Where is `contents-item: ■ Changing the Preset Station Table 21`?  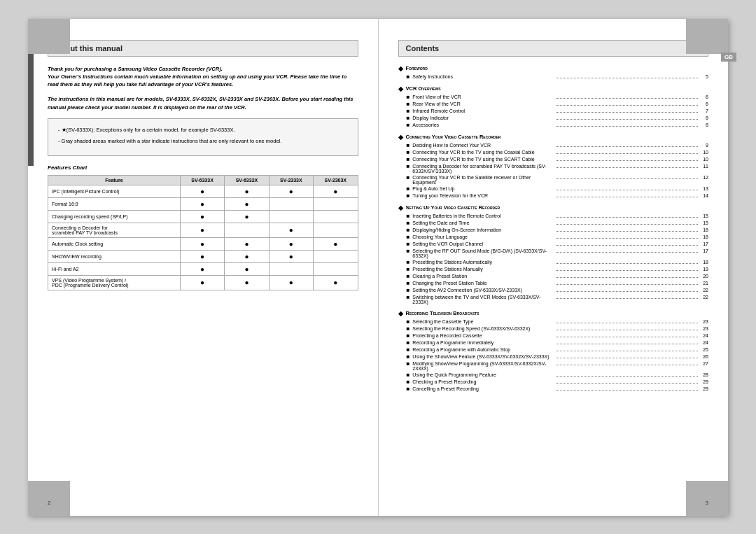
contents-item: ■ Changing the Preset Station Table 21 is located at coordinates (554, 283).